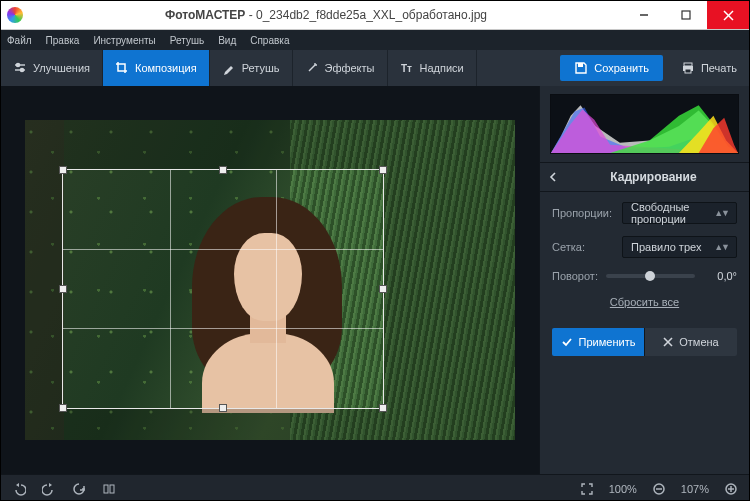 The height and width of the screenshot is (501, 750). Describe the element at coordinates (666, 247) in the screenshot. I see `grid-value: Правило трех` at that location.